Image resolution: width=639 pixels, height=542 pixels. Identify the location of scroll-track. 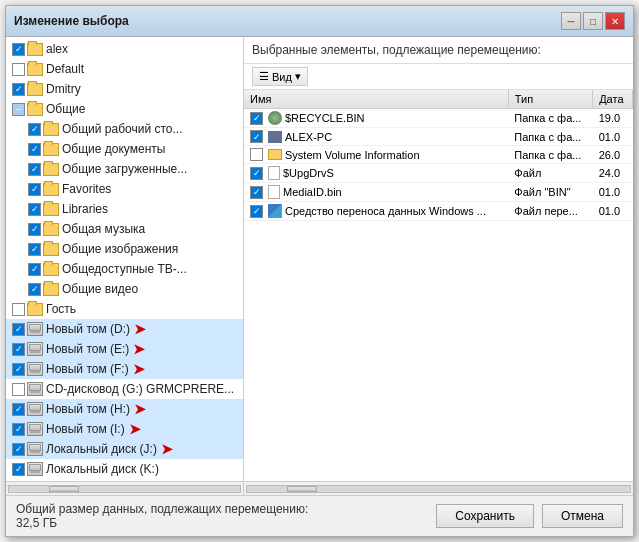
(124, 489).